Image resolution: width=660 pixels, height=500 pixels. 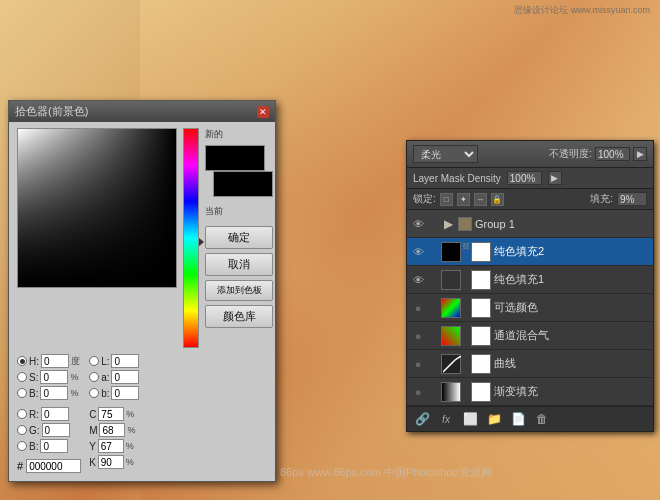 What do you see at coordinates (632, 199) in the screenshot?
I see `fill-input` at bounding box center [632, 199].